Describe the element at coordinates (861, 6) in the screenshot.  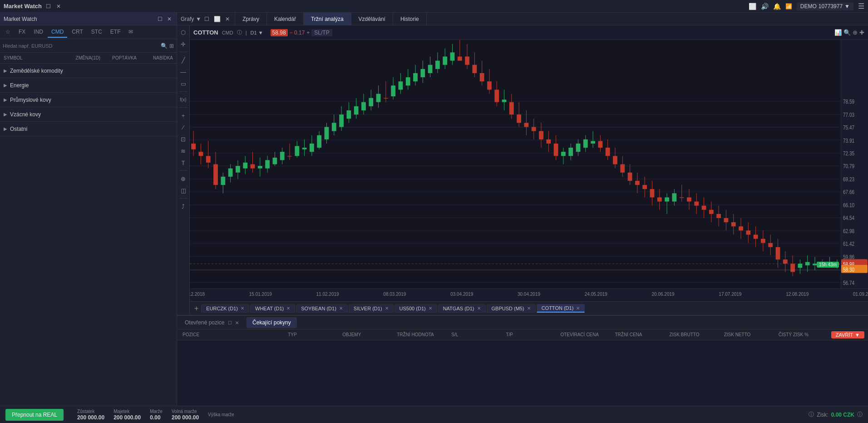
I see `hamburger-menu: ☰` at that location.